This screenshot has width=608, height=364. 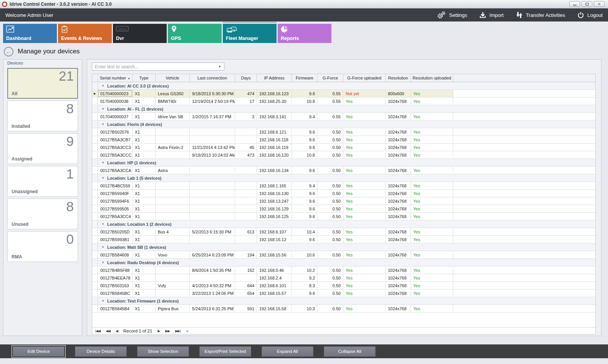 I want to click on device-filter-unused: 8Unused, so click(x=43, y=214).